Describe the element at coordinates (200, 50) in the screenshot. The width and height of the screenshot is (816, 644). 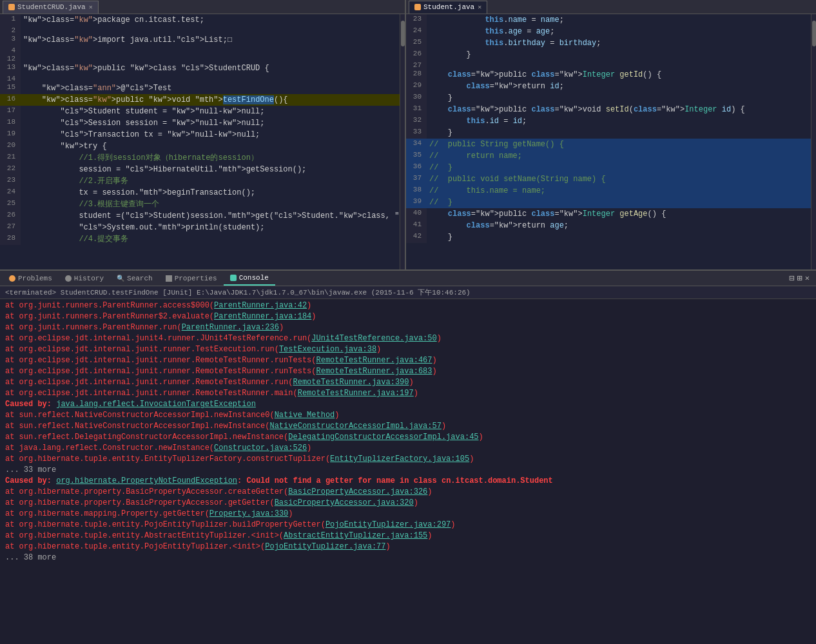
I see `table-row: 4` at that location.